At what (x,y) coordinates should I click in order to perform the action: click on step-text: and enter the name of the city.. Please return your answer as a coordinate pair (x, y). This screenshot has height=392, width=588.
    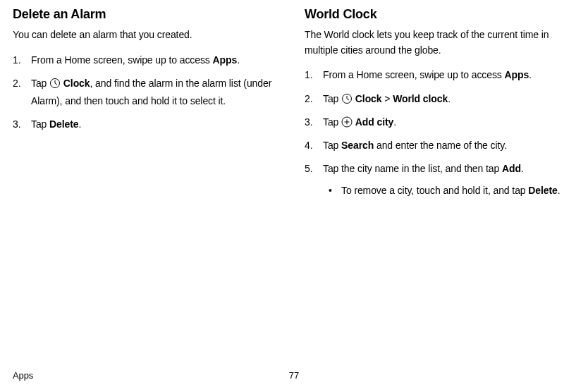
    Looking at the image, I should click on (440, 145).